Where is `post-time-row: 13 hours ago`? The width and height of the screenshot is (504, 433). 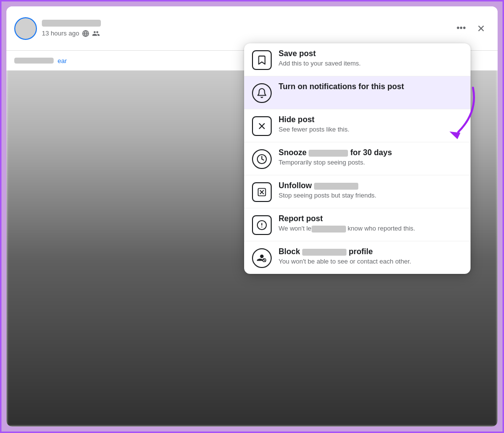
post-time-row: 13 hours ago is located at coordinates (247, 33).